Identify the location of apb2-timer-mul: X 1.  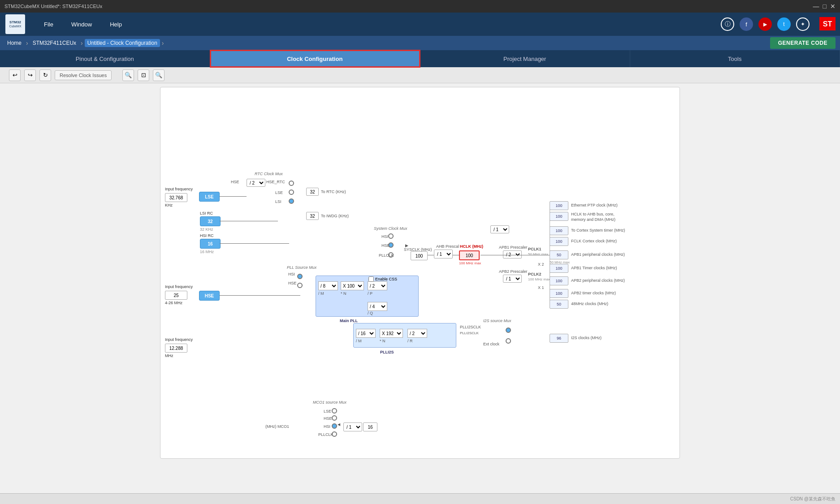
(541, 288).